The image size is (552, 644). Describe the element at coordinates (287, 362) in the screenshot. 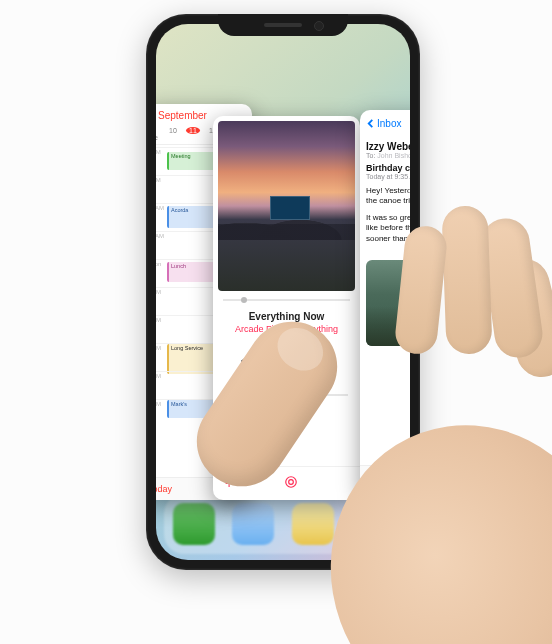

I see `pause-button` at that location.